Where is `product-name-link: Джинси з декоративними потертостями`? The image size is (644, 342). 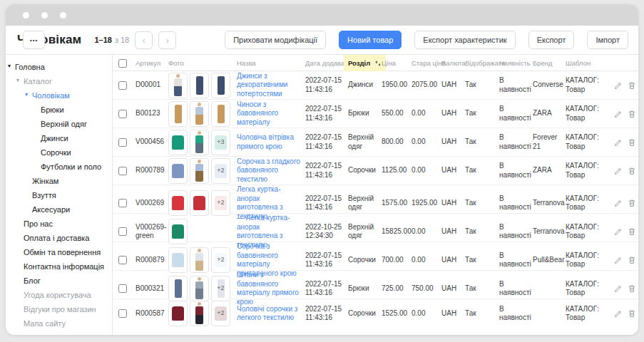
product-name-link: Джинси з декоративними потертостями is located at coordinates (262, 85).